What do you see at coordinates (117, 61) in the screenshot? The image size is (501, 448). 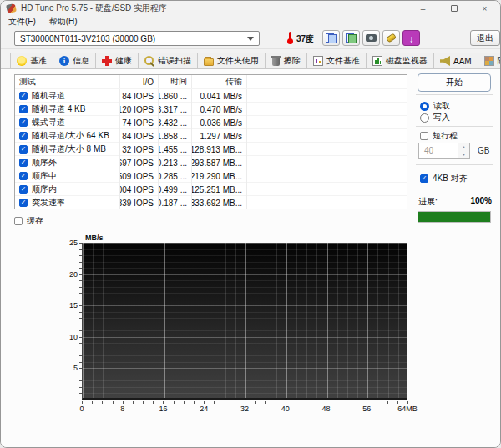 I see `tab-health: 健康` at bounding box center [117, 61].